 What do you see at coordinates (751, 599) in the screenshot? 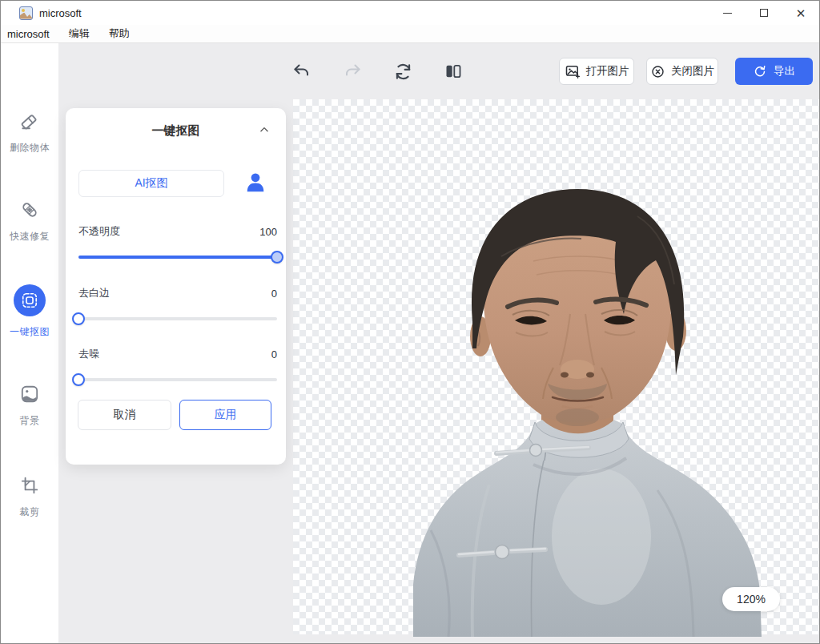
I see `zoom-level-badge: 120%` at bounding box center [751, 599].